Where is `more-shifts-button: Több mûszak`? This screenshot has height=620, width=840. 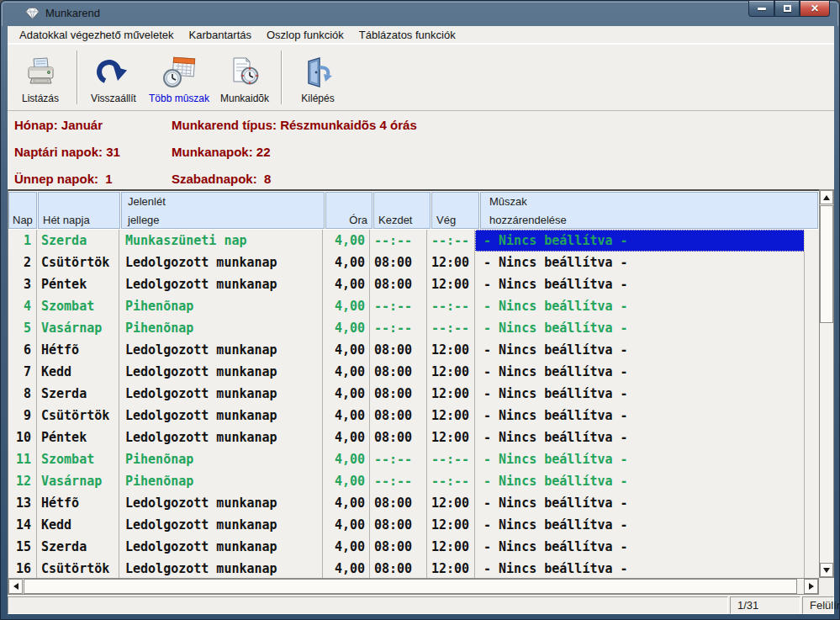
more-shifts-button: Több mûszak is located at coordinates (179, 77).